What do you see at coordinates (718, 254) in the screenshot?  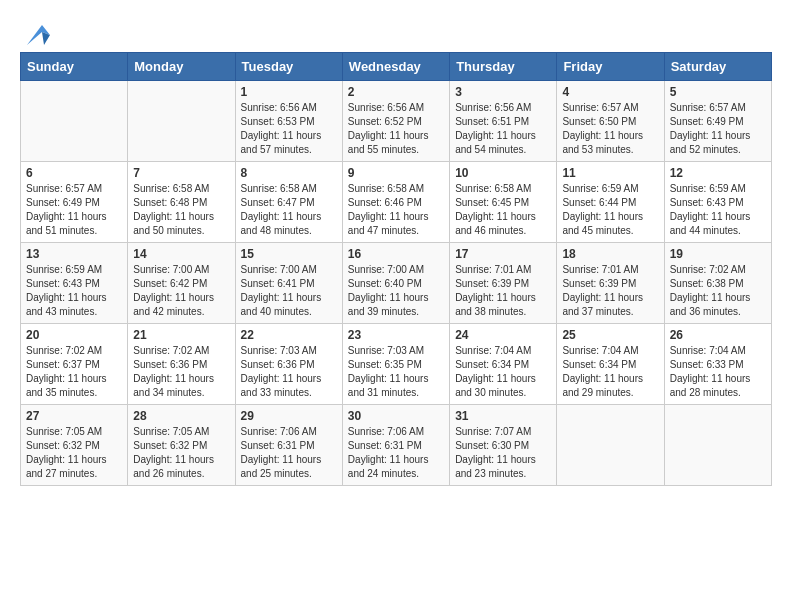 I see `day-number: 19` at bounding box center [718, 254].